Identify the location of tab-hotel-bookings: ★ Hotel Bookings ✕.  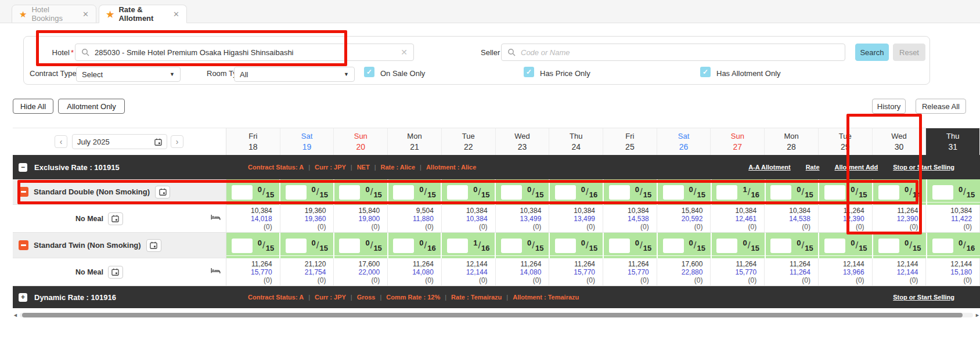
(54, 14).